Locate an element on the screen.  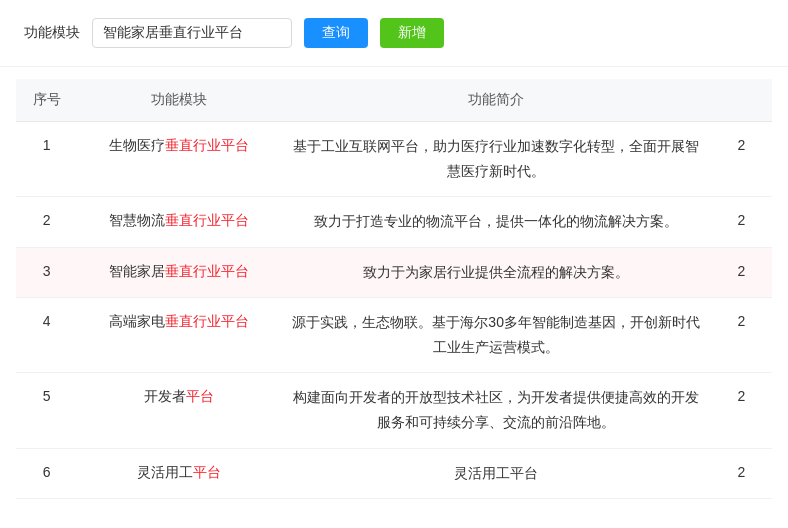
module-prefix: 生物医疗 is located at coordinates (137, 145).